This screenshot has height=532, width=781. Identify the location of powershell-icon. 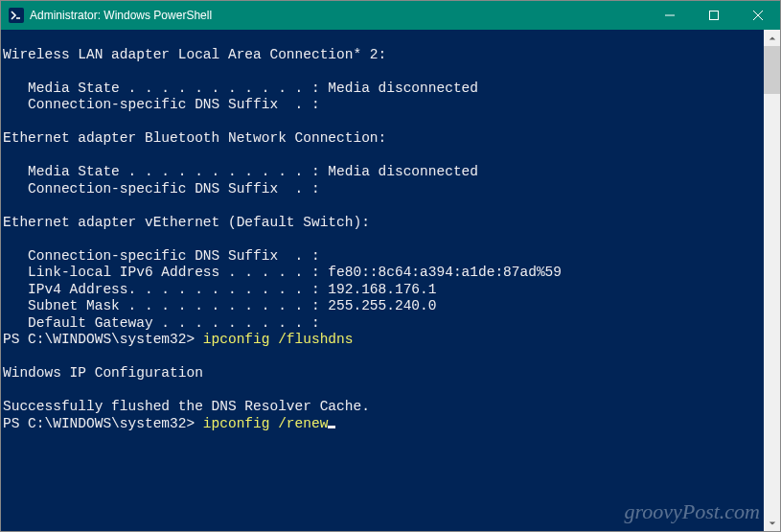
(16, 15).